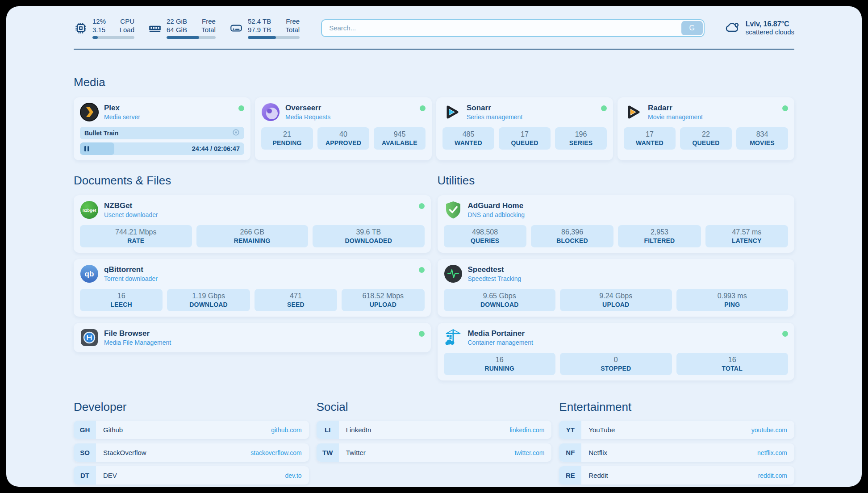 The image size is (868, 493). What do you see at coordinates (713, 108) in the screenshot?
I see `app-name: Radarr` at bounding box center [713, 108].